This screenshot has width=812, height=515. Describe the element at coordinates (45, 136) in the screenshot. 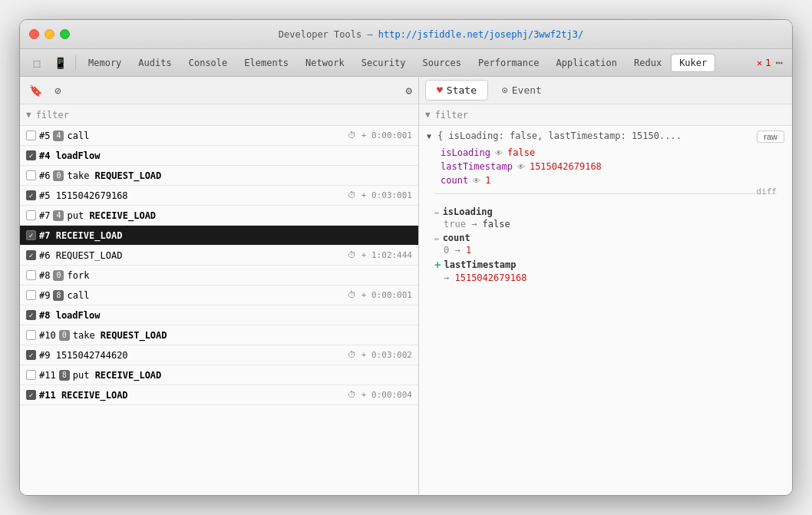

I see `item-id: #5` at that location.